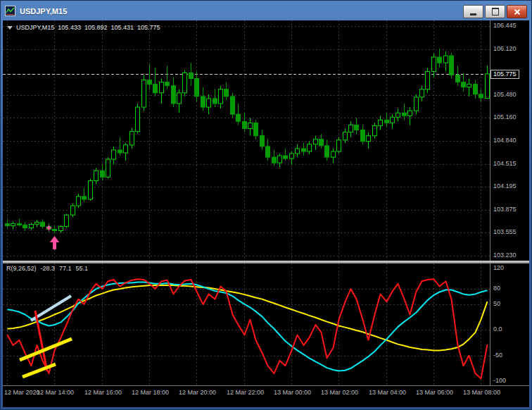  What do you see at coordinates (10, 28) in the screenshot?
I see `one-click-trading-collapse-icon` at bounding box center [10, 28].